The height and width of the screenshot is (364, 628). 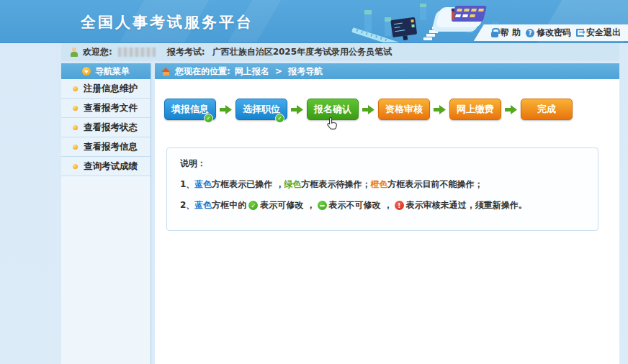 I want to click on home-icon, so click(x=166, y=72).